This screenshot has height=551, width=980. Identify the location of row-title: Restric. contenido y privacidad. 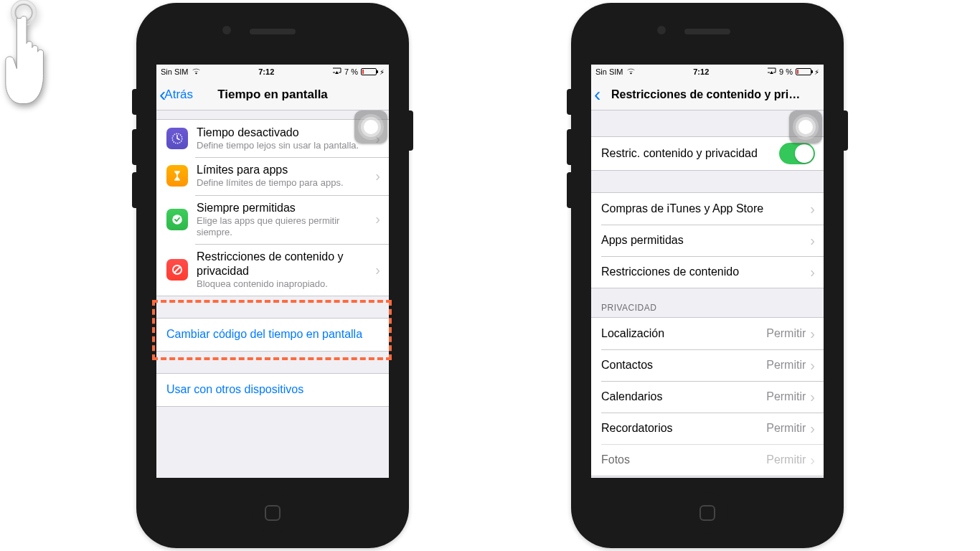
(690, 154).